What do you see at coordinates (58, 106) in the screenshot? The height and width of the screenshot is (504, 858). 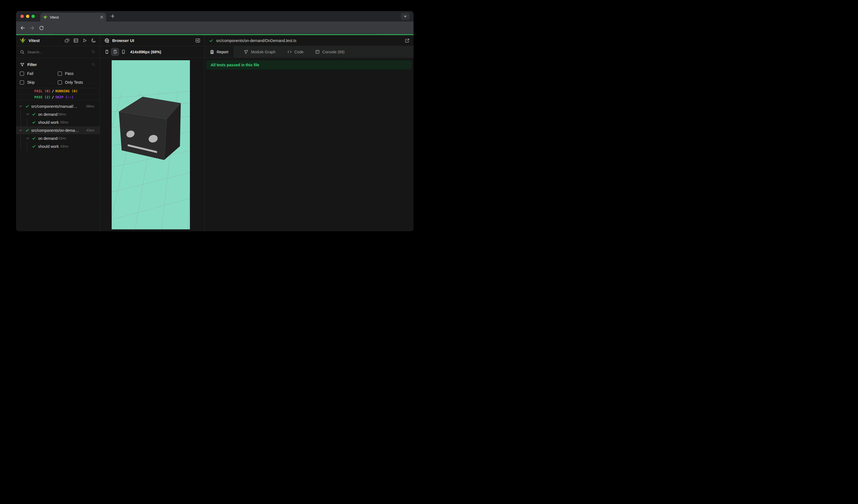 I see `test-file-row: src/components/manual/… 56ms` at bounding box center [58, 106].